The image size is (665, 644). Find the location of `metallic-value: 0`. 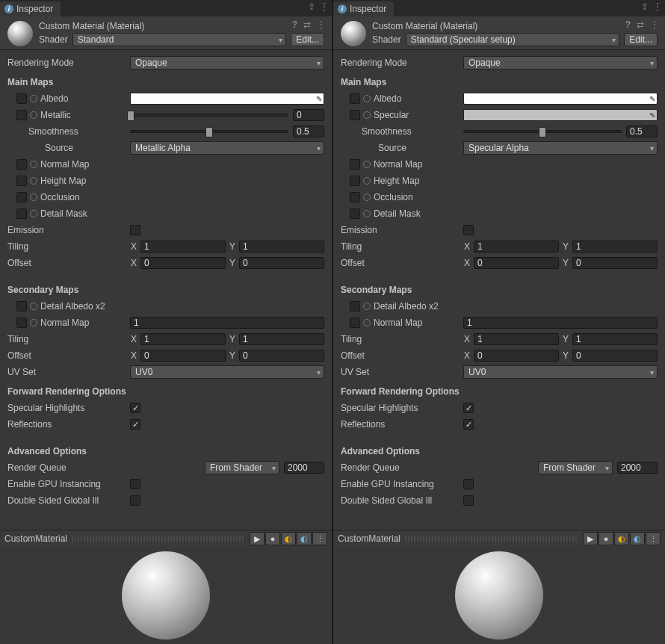

metallic-value: 0 is located at coordinates (309, 115).